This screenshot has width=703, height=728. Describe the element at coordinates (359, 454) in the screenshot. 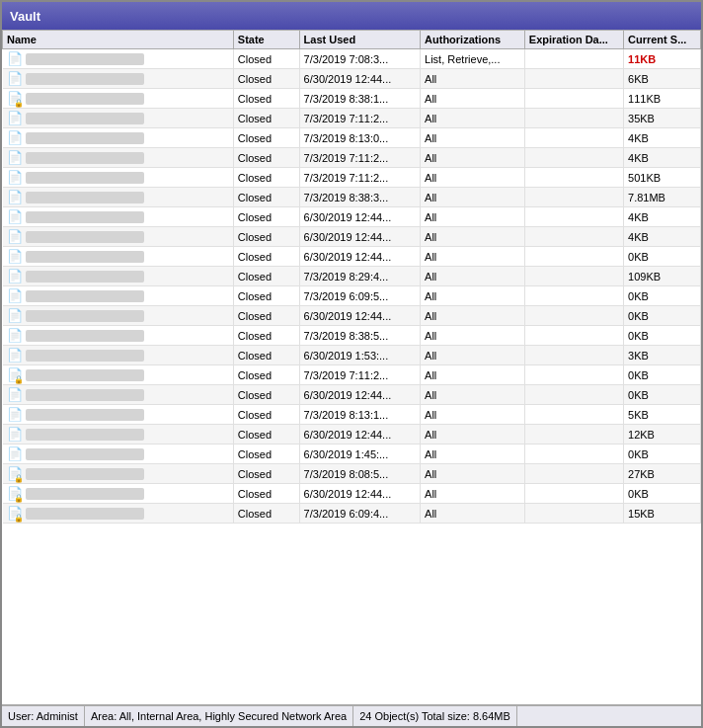

I see `cell-lastused: 6/30/2019 1:45:...` at that location.